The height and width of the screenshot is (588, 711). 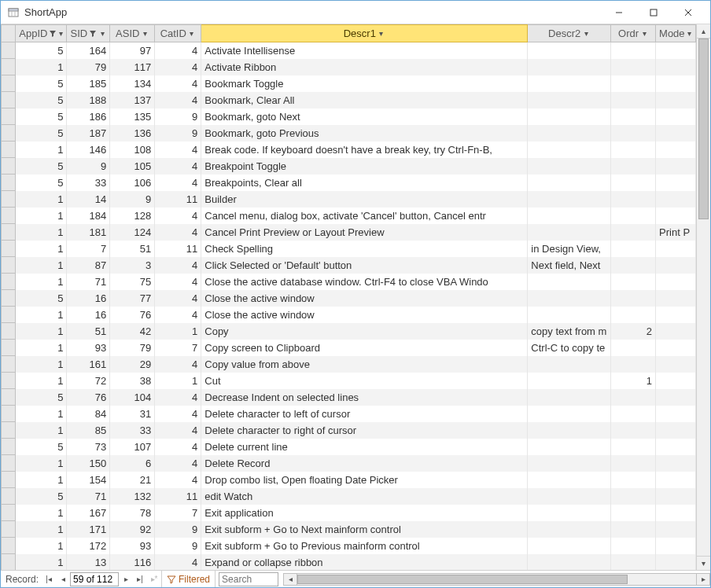 What do you see at coordinates (349, 314) in the screenshot?
I see `table-row: 116764Close the active window` at bounding box center [349, 314].